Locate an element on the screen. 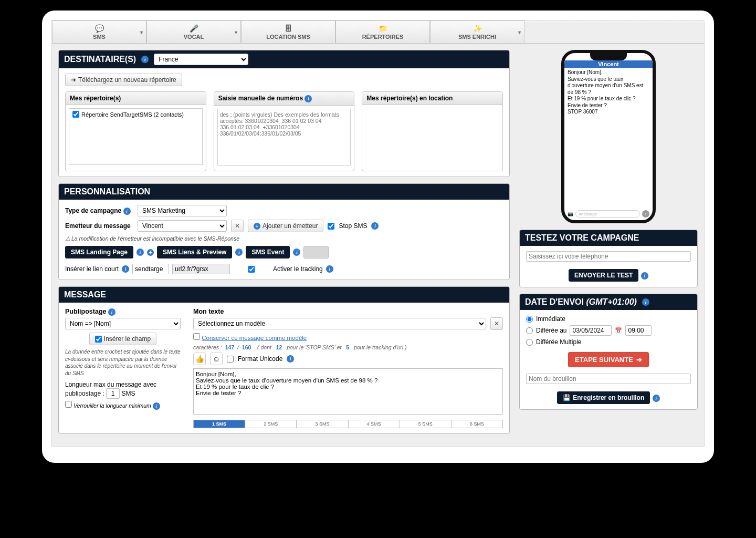 Image resolution: width=756 pixels, height=538 pixels. time-input is located at coordinates (638, 330).